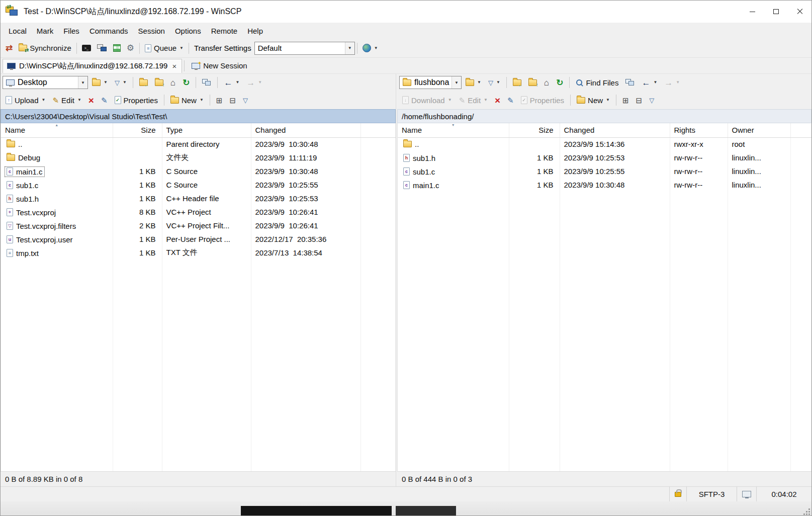 This screenshot has width=812, height=516. I want to click on local-home-button: ⌂, so click(173, 82).